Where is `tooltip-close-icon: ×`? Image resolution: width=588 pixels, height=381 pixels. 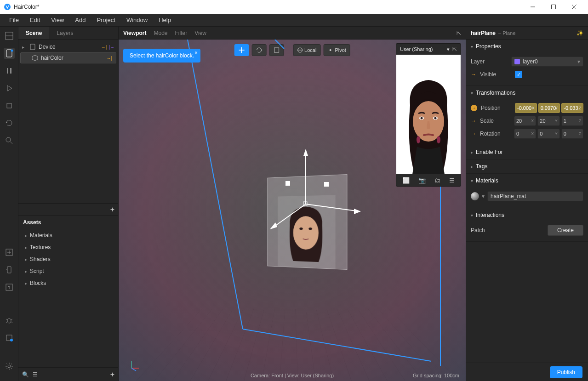
tooltip-close-icon: × is located at coordinates (196, 53).